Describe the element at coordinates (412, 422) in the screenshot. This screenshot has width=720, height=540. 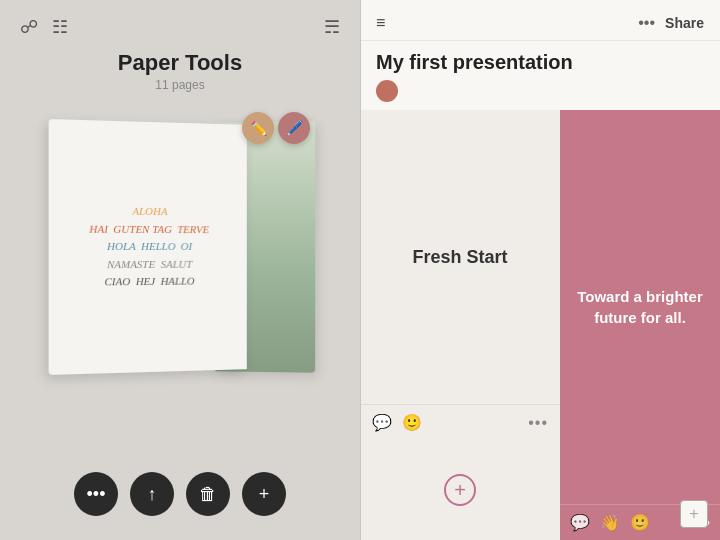
I see `emoji-icon: 🙂` at that location.